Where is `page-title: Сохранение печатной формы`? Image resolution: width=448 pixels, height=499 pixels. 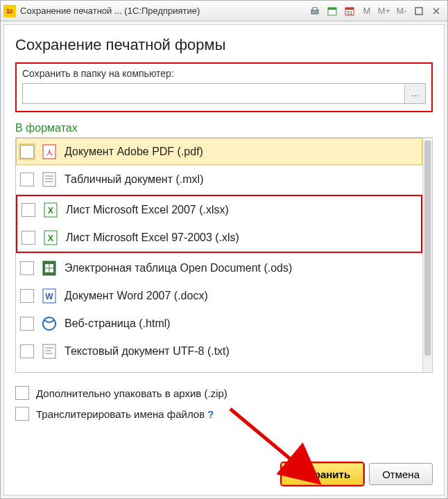
page-title: Сохранение печатной формы is located at coordinates (224, 45).